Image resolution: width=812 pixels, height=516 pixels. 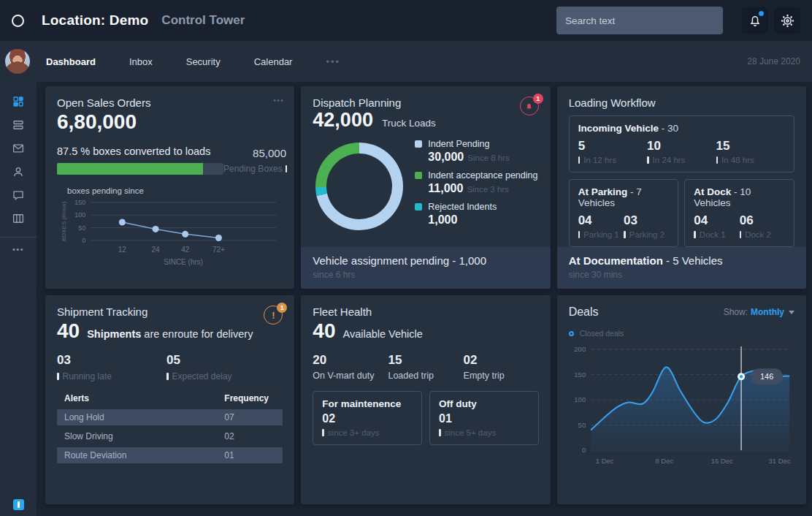 I want to click on dispatch-footer: Vehicle assignment pending - 1,000 since…, so click(x=425, y=268).